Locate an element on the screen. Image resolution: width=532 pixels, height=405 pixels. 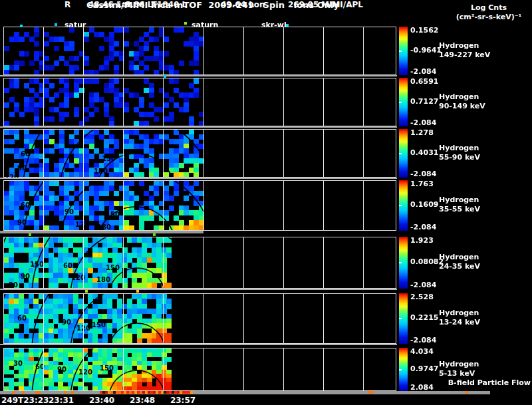
colorbar-mid-label: 0.4031 is located at coordinates (424, 153).